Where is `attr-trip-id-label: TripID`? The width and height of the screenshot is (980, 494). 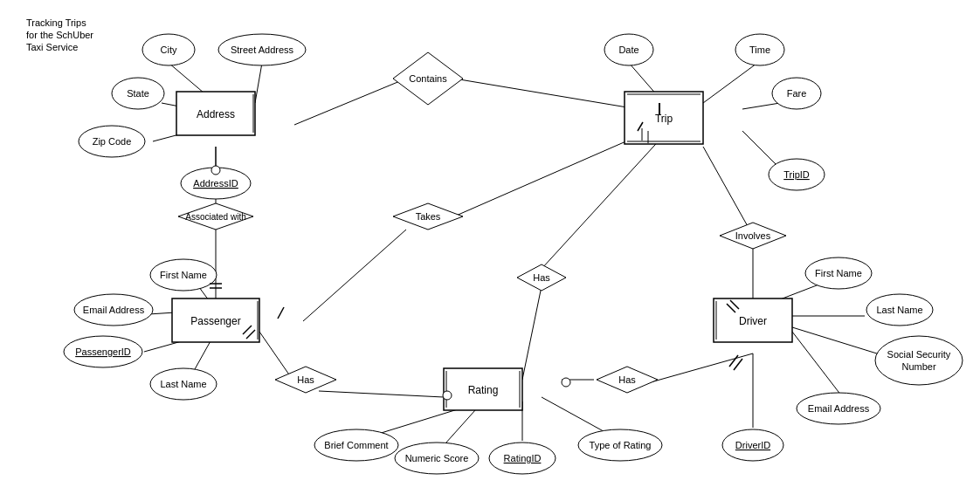
attr-trip-id-label: TripID is located at coordinates (797, 175).